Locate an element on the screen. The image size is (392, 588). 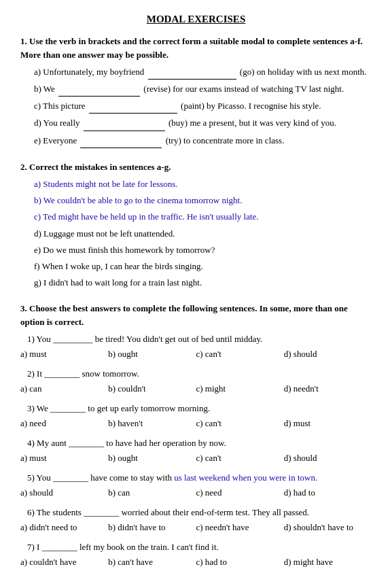
q3-6-options: a) didn't need to b) didn't have to c) n… is located at coordinates (196, 528).